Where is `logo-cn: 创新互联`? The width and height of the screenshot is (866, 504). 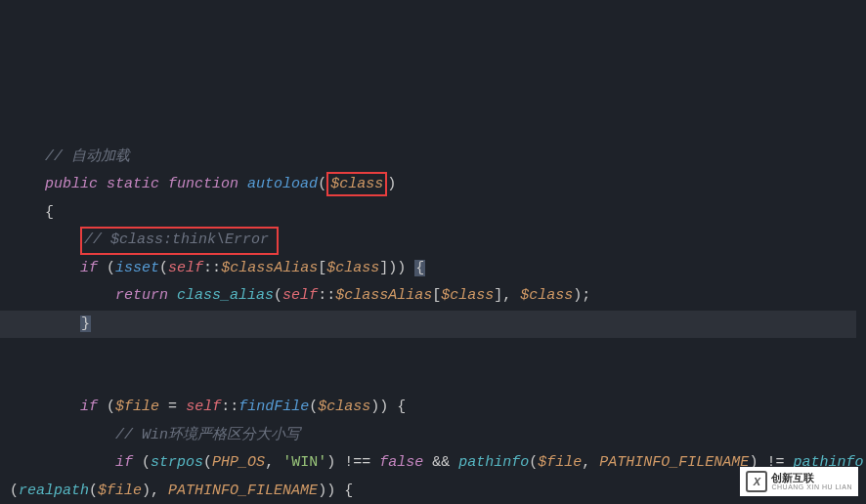 logo-cn: 创新互联 is located at coordinates (811, 478).